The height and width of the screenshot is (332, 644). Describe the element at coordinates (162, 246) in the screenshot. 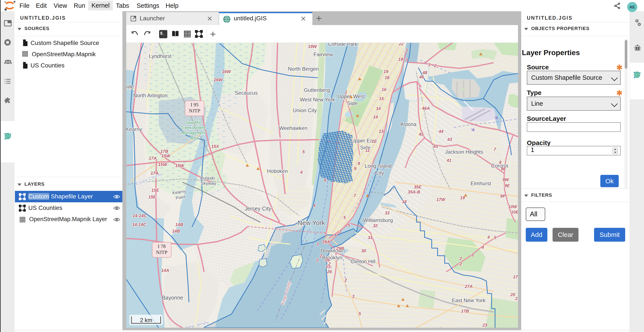

I see `svg-text: I 78` at that location.